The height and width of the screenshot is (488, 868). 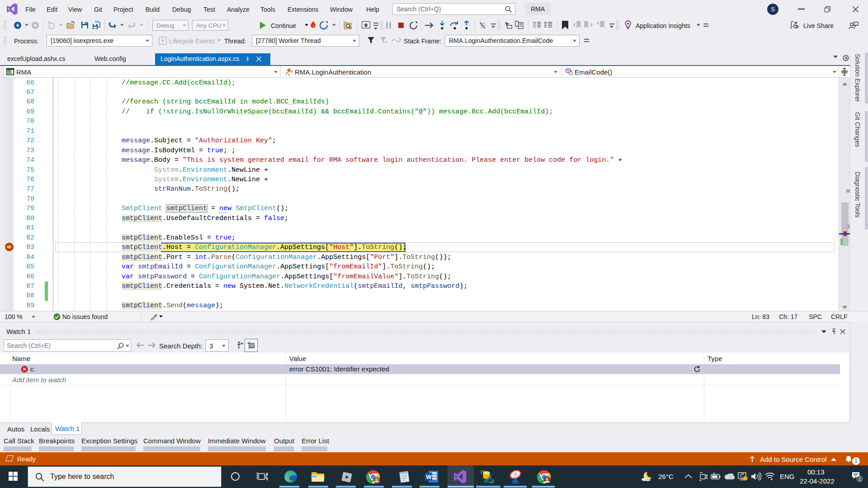 What do you see at coordinates (253, 346) in the screenshot?
I see `svg-text: ab` at bounding box center [253, 346].